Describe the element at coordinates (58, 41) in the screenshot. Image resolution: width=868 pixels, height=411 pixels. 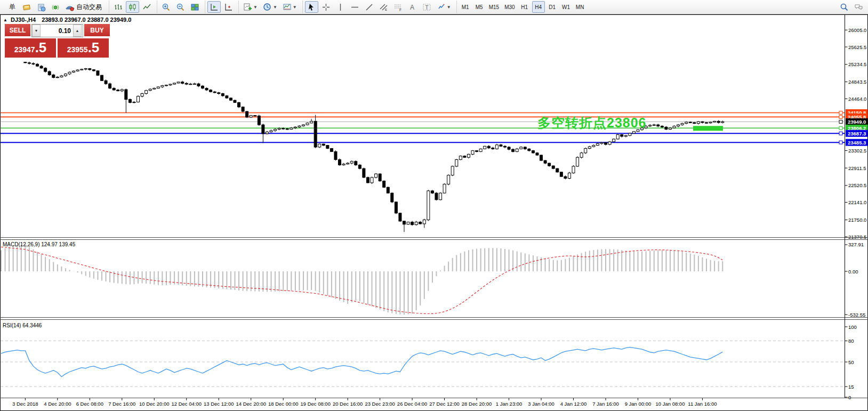
I see `one-click-trading-panel: SELL ▼ ▲ BUY 23947 .5 23955 .5` at that location.